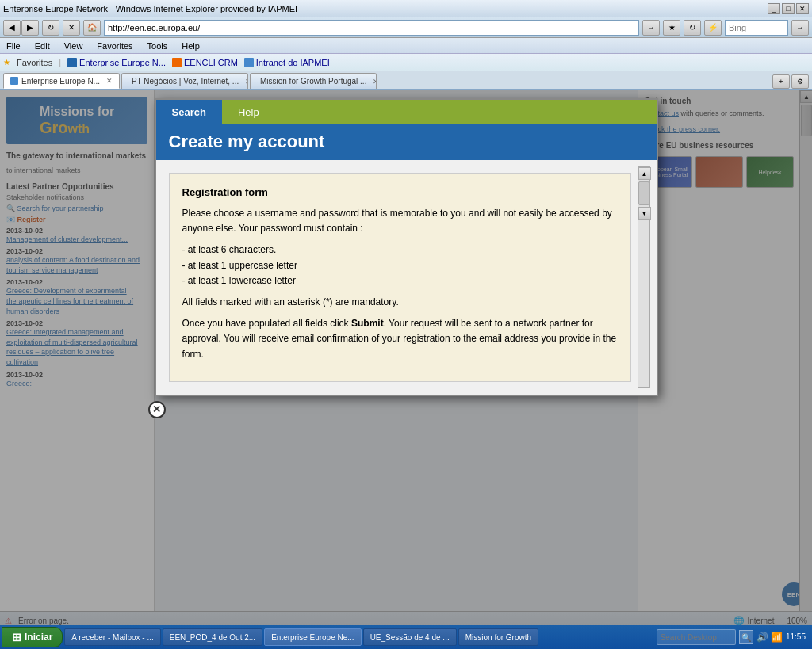  I want to click on start-button: ⊞ Iniciar, so click(32, 637).